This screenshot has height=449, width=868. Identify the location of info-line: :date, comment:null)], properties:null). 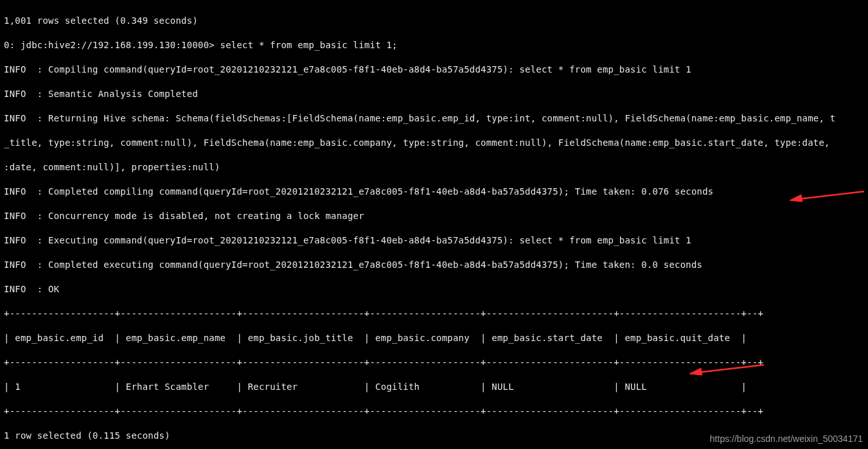
(434, 167).